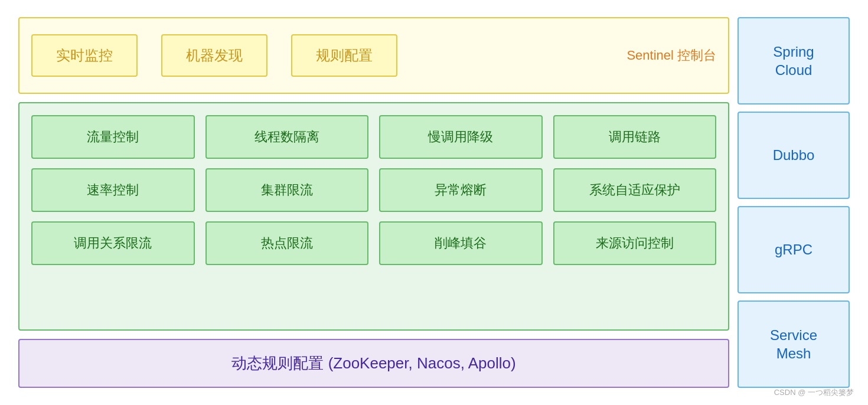 This screenshot has width=868, height=405. Describe the element at coordinates (113, 190) in the screenshot. I see `feature-rate-control: 速率控制` at that location.